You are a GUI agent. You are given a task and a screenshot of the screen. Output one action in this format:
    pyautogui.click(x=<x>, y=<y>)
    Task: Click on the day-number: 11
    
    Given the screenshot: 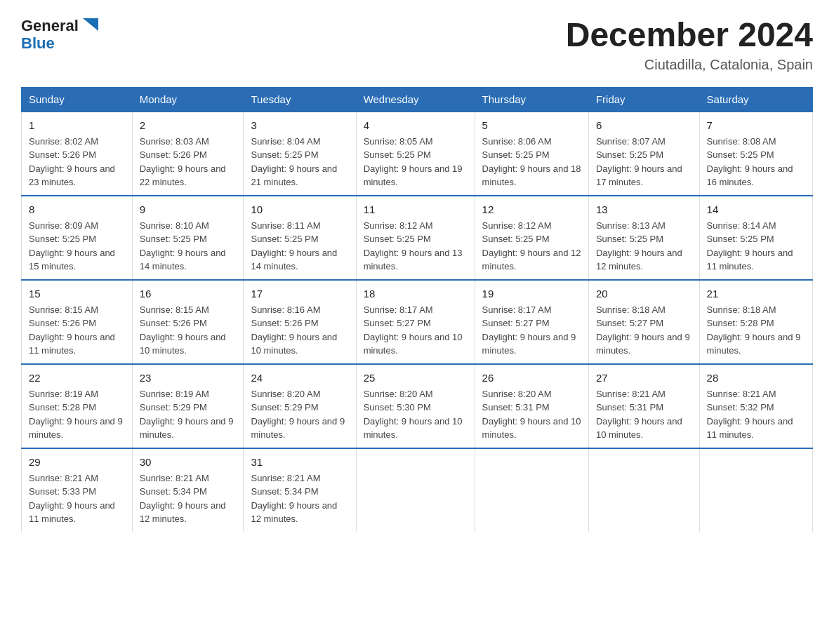 What is the action you would take?
    pyautogui.click(x=416, y=209)
    